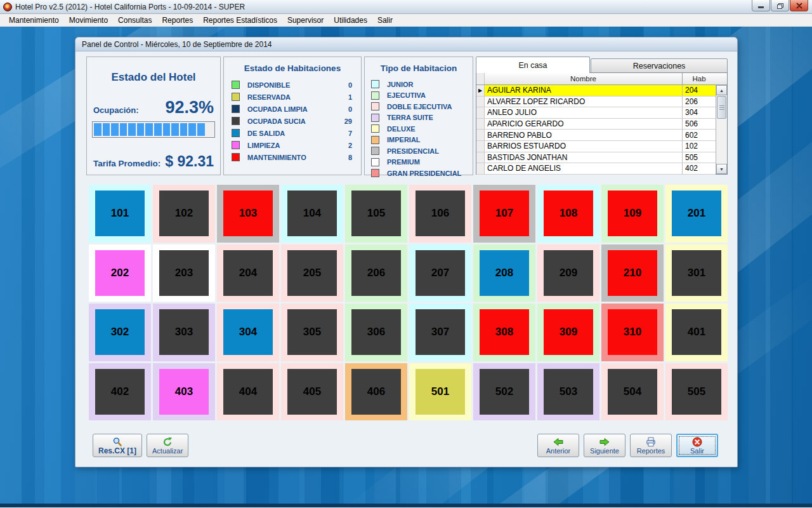 This screenshot has height=508, width=812. I want to click on restore-button, so click(780, 6).